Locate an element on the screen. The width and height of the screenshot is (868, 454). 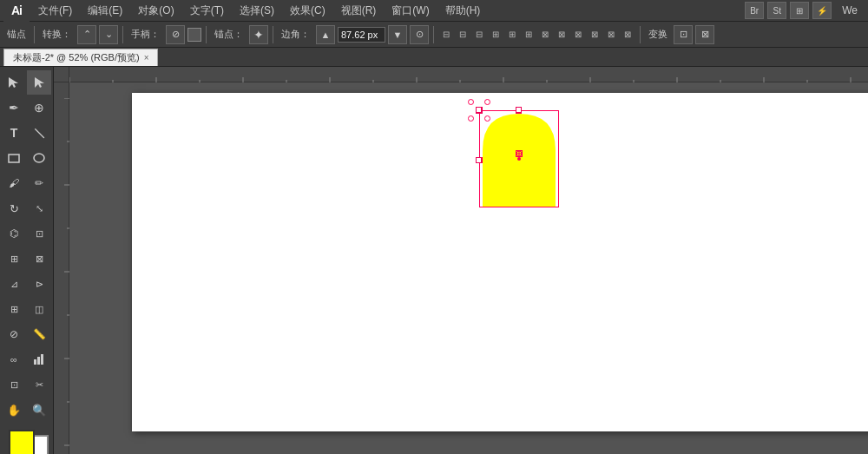
warp-tool: ⌬ is located at coordinates (14, 234).